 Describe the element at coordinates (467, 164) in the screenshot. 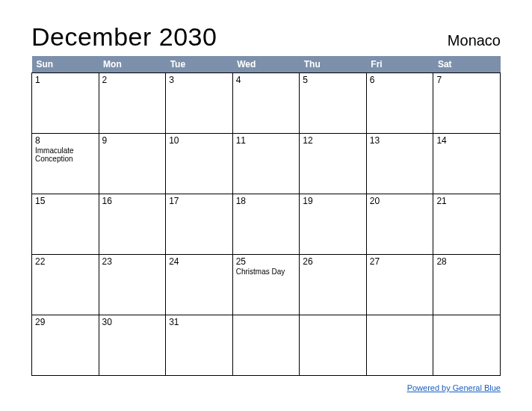

I see `calendar-cell: 14` at that location.